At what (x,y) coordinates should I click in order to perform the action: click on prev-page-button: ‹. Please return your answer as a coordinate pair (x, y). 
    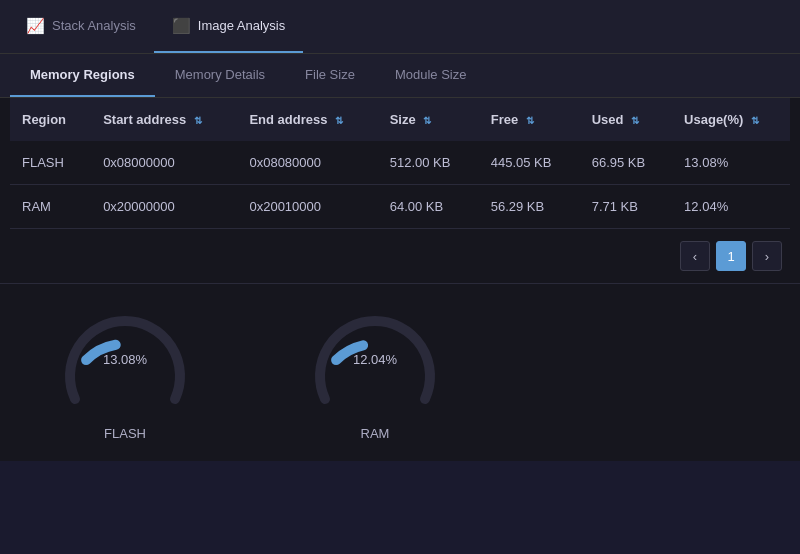
    Looking at the image, I should click on (695, 256).